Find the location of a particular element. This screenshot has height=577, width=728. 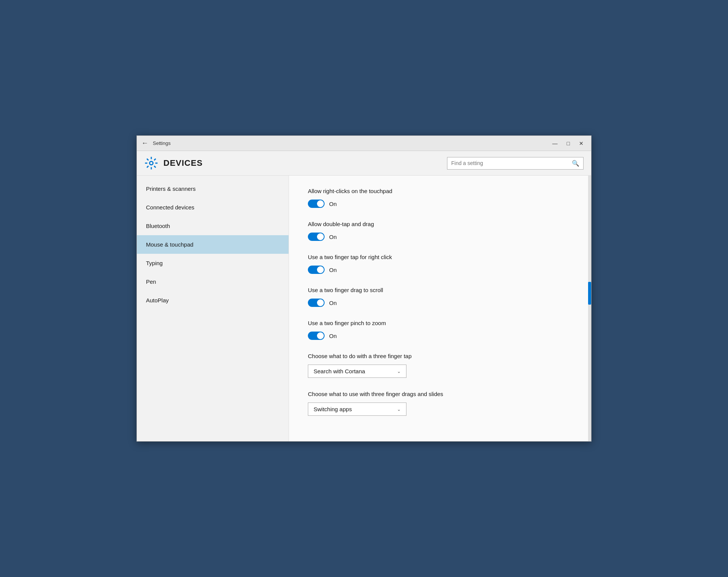

setting-three-finger-tap-label: Choose what to do with a three finger ta… is located at coordinates (440, 356).